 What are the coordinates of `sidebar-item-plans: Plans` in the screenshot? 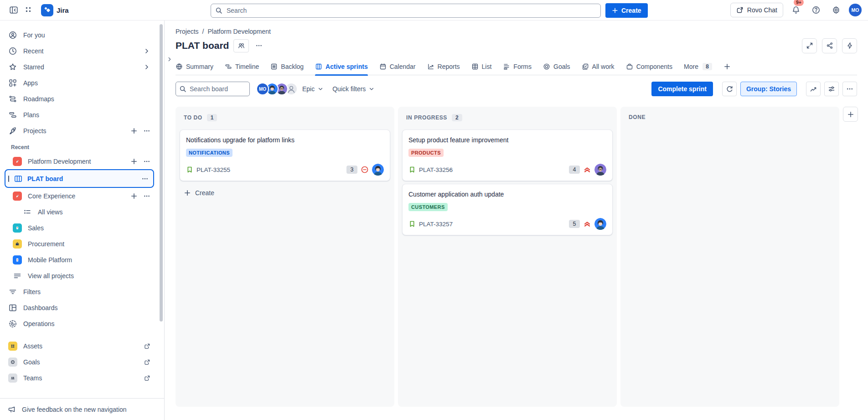 It's located at (79, 115).